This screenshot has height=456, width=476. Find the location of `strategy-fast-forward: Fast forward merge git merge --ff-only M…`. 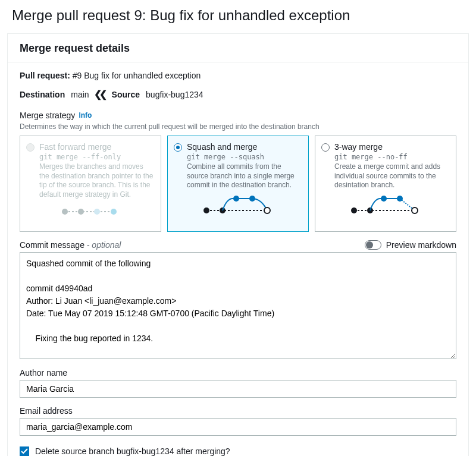

strategy-fast-forward: Fast forward merge git merge --ff-only M… is located at coordinates (90, 184).